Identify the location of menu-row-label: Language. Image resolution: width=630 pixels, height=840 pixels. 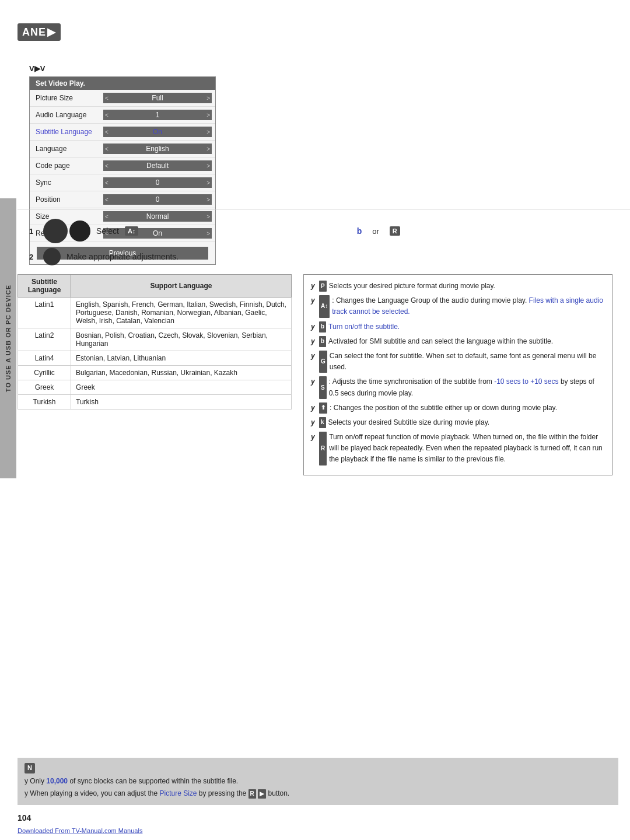
(65, 149).